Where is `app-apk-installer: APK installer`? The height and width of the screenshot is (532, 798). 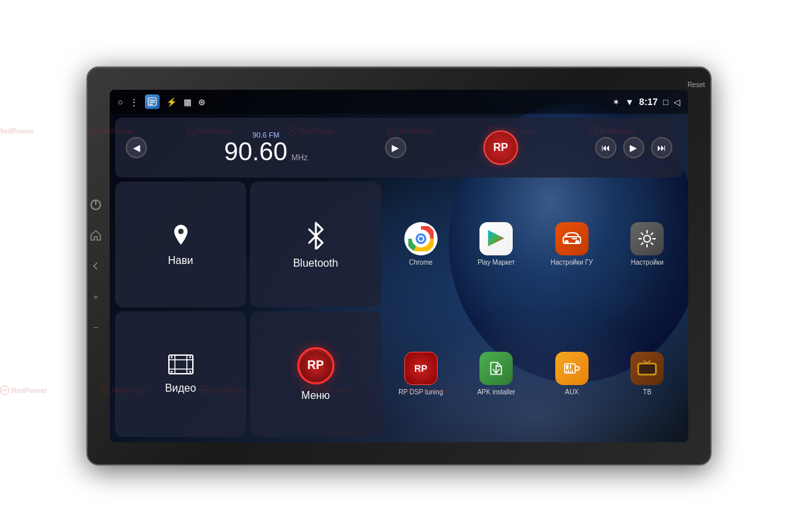 app-apk-installer: APK installer is located at coordinates (497, 374).